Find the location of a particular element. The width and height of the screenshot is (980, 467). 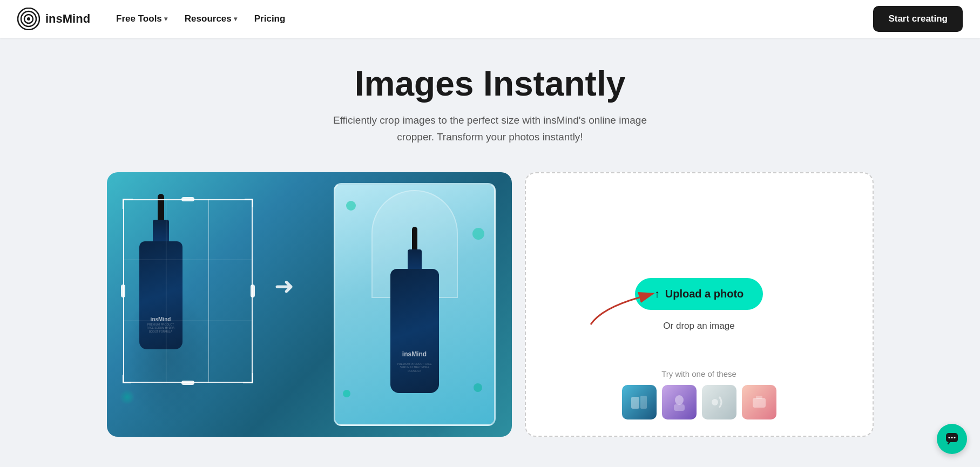

thumb-2-icon is located at coordinates (679, 402).